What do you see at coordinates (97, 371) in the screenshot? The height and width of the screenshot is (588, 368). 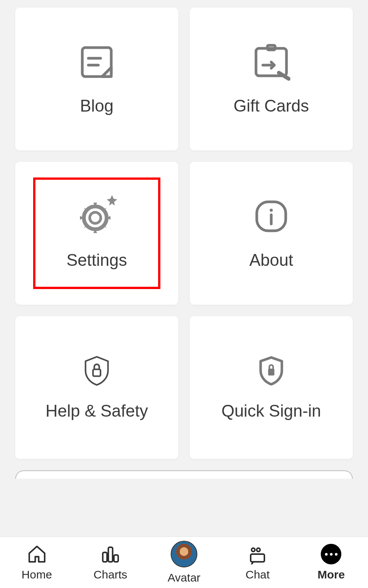 I see `shield-lock-outline-icon` at bounding box center [97, 371].